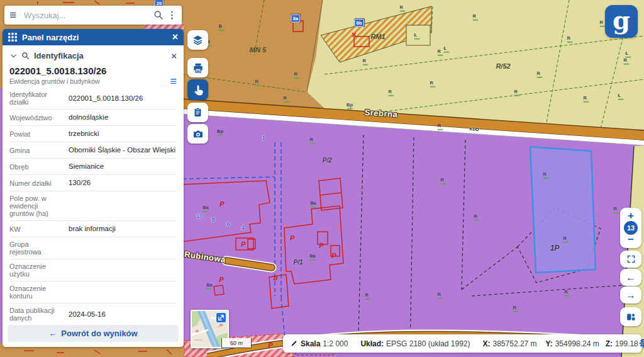 Image resolution: width=644 pixels, height=357 pixels. What do you see at coordinates (294, 344) in the screenshot?
I see `edit-scale-icon` at bounding box center [294, 344].